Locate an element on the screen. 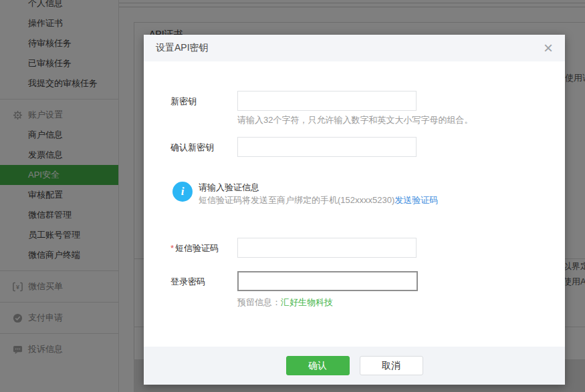 The height and width of the screenshot is (392, 585). login-password-input is located at coordinates (328, 281).